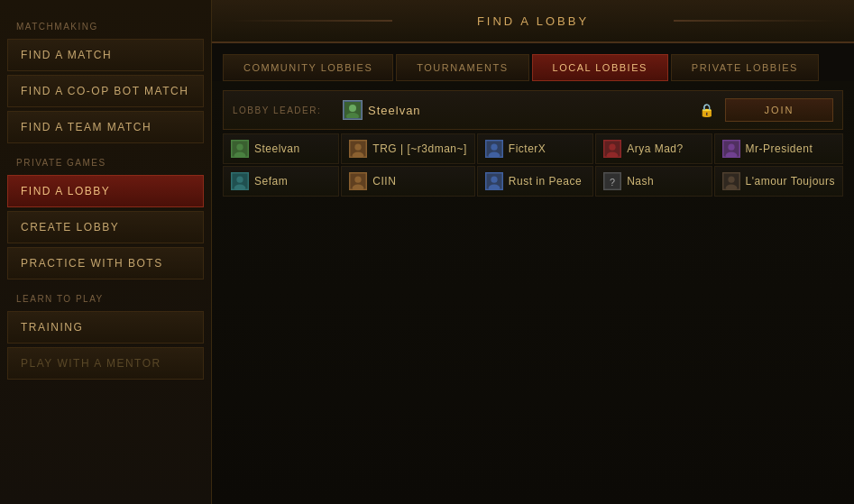 The image size is (854, 504). What do you see at coordinates (308, 68) in the screenshot?
I see `tab-community-lobbies: Community Lobbies` at bounding box center [308, 68].